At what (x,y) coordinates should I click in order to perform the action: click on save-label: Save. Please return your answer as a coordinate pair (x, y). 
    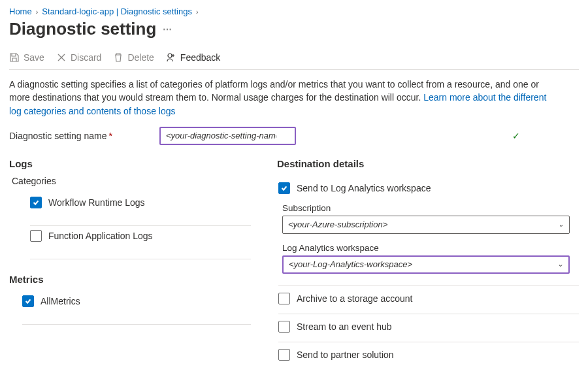
    Looking at the image, I should click on (34, 57).